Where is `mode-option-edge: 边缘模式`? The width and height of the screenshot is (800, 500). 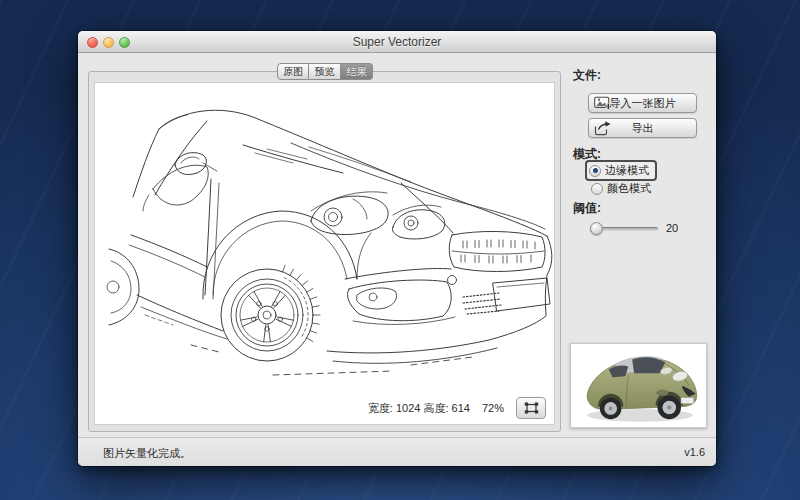
mode-option-edge: 边缘模式 is located at coordinates (621, 170).